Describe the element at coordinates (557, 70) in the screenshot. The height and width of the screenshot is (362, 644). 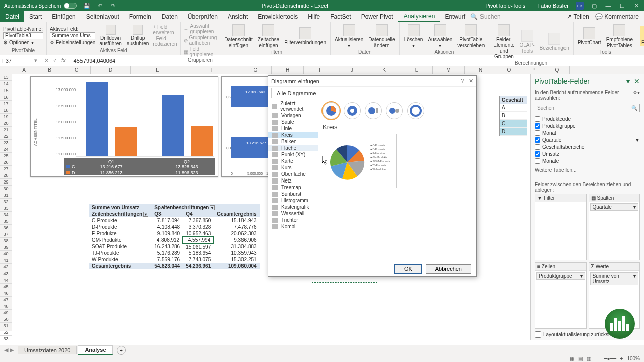
I see `col-header-q: Q` at that location.